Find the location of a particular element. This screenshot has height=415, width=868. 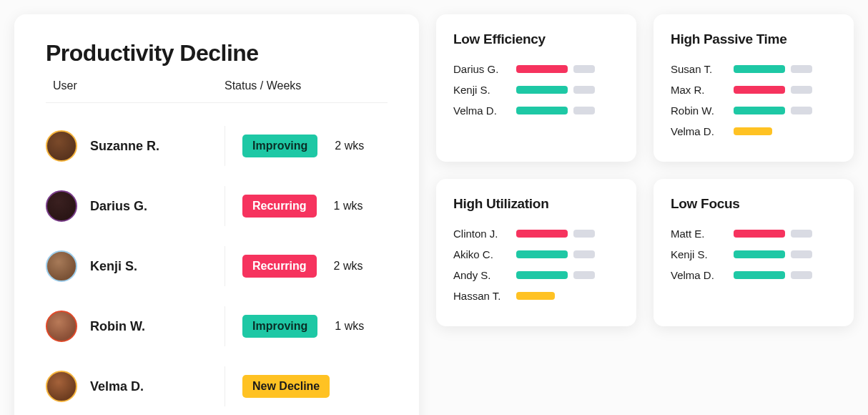

list-item: Akiko C. is located at coordinates (536, 255).